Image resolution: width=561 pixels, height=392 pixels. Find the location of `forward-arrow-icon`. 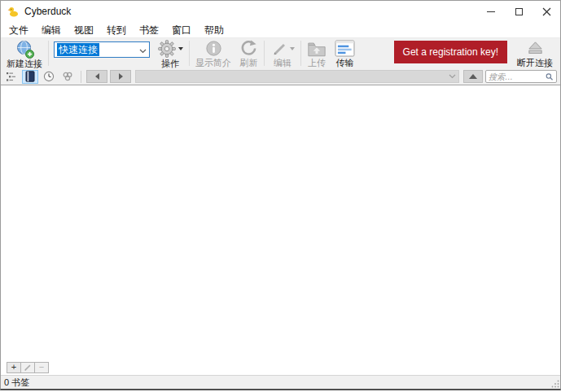

forward-arrow-icon is located at coordinates (121, 76).